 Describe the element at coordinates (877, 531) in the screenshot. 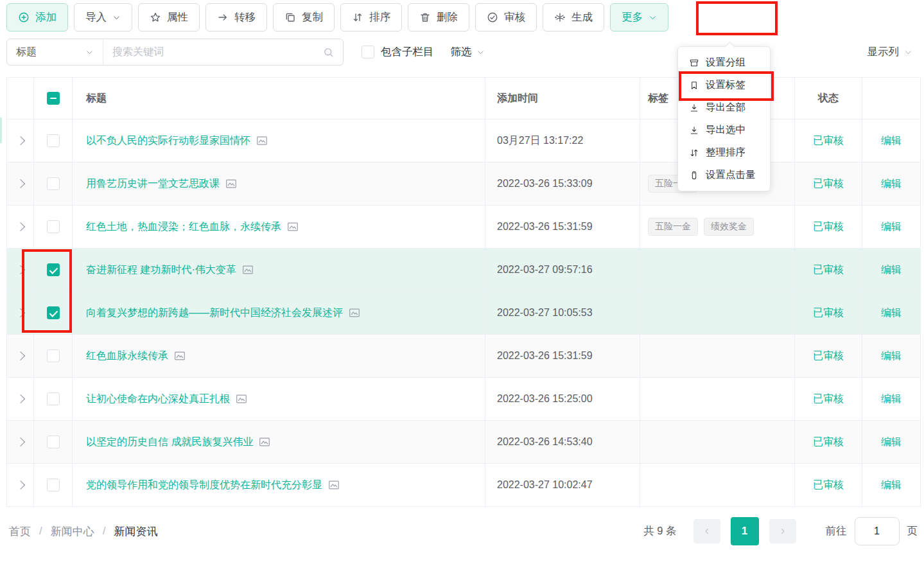

I see `goto-page-input` at that location.